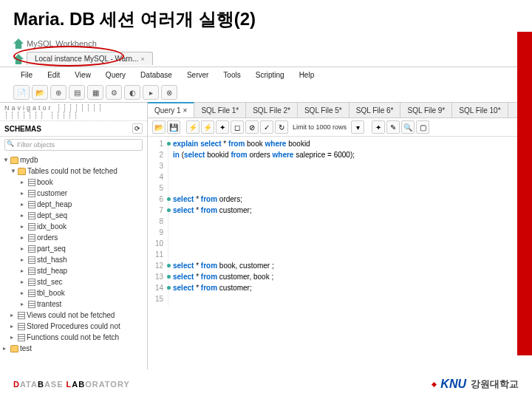 The width and height of the screenshot is (532, 399). What do you see at coordinates (74, 293) in the screenshot?
I see `table-node: ▸tbl_book` at bounding box center [74, 293].